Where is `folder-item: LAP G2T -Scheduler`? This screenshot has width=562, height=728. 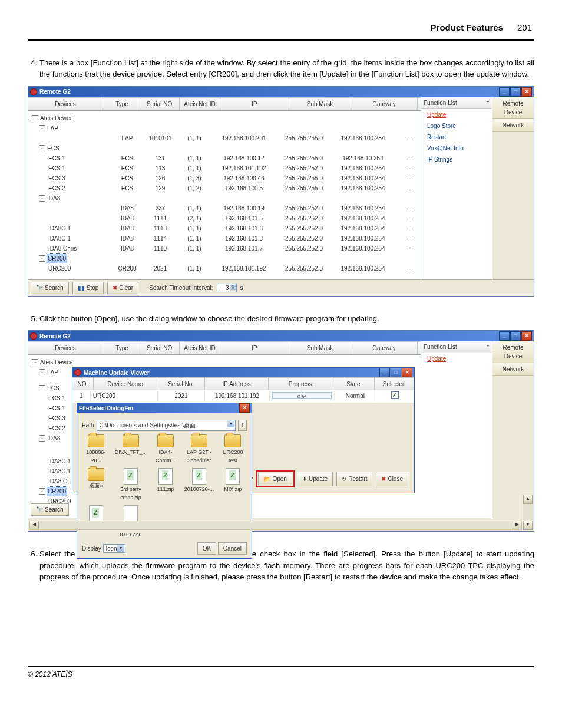
folder-item: LAP G2T -Scheduler is located at coordinates (199, 449).